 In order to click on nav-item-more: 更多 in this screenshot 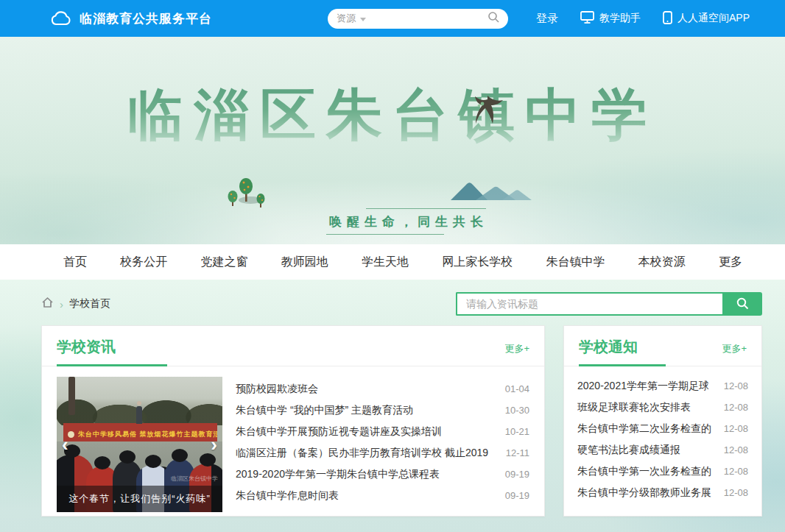, I will do `click(731, 262)`.